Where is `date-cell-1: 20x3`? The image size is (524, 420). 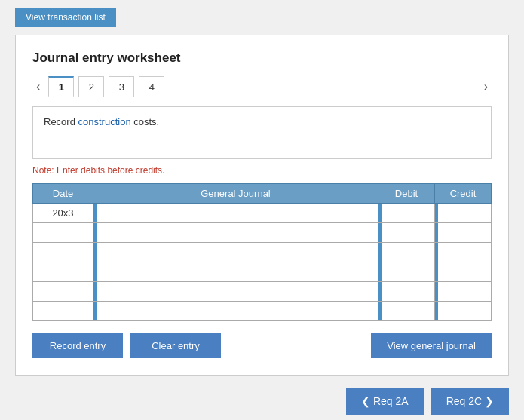 date-cell-1: 20x3 is located at coordinates (63, 213).